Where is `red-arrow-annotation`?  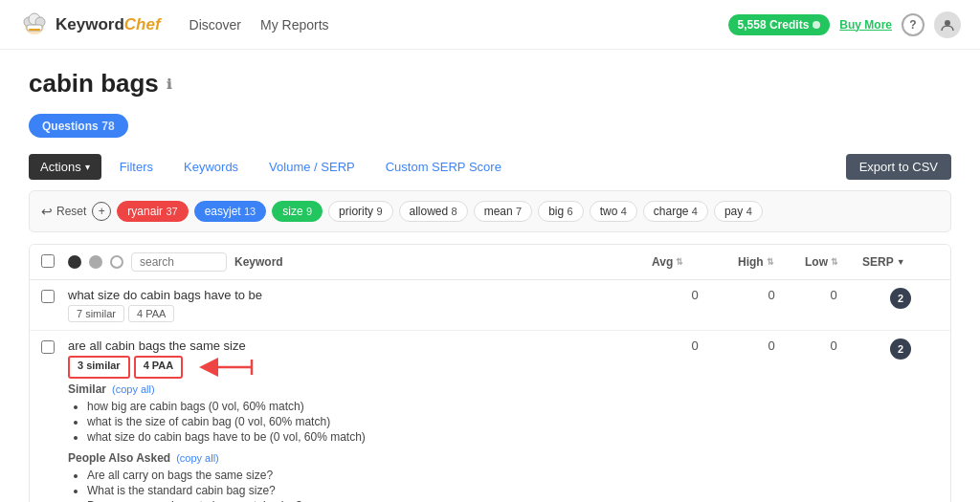
red-arrow-annotation is located at coordinates (228, 367).